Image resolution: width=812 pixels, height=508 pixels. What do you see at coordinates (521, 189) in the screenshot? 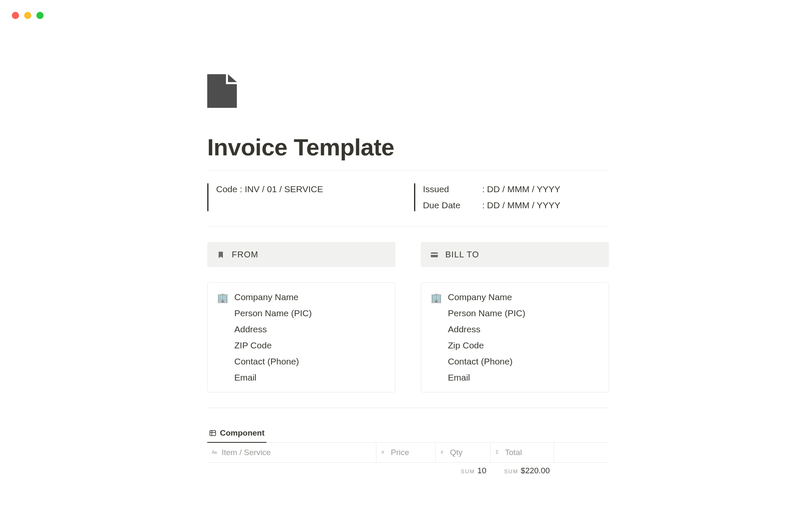
I see `issued-value: : DD / MMM / YYYY` at bounding box center [521, 189].